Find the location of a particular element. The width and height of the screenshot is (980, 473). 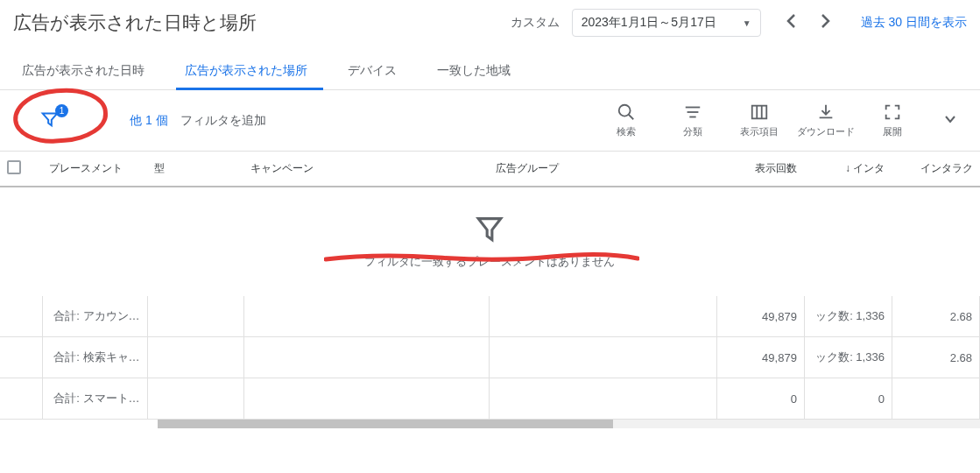

table-row: 合計: 検索キャ… 49,879 ック数: 1,336 2.68 is located at coordinates (490, 357).